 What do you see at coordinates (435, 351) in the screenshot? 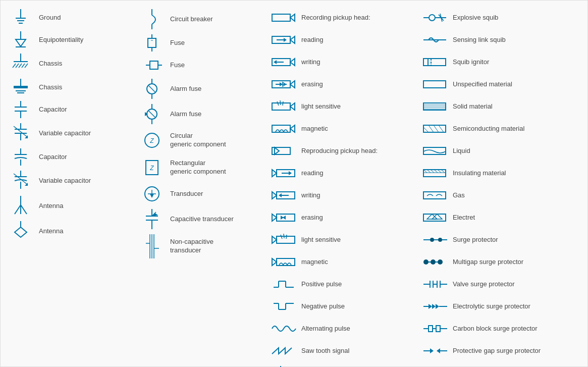
I see `symbol-protective-gap-surge` at bounding box center [435, 351].